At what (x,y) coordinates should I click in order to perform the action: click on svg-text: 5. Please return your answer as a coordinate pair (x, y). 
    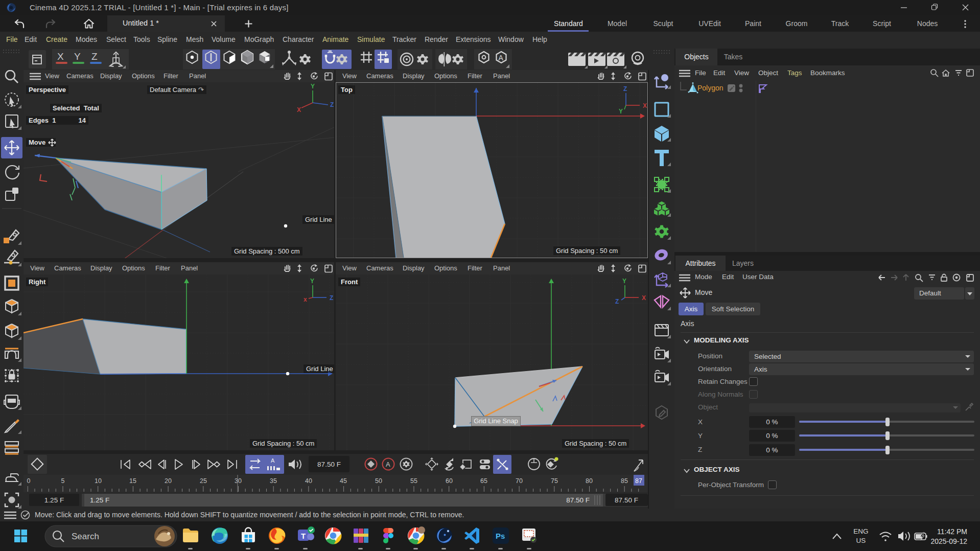
    Looking at the image, I should click on (63, 481).